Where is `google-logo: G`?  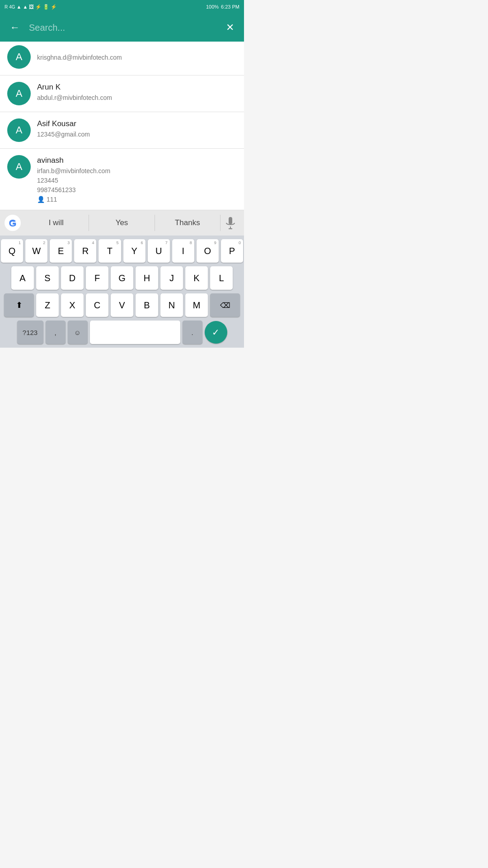 google-logo: G is located at coordinates (13, 223).